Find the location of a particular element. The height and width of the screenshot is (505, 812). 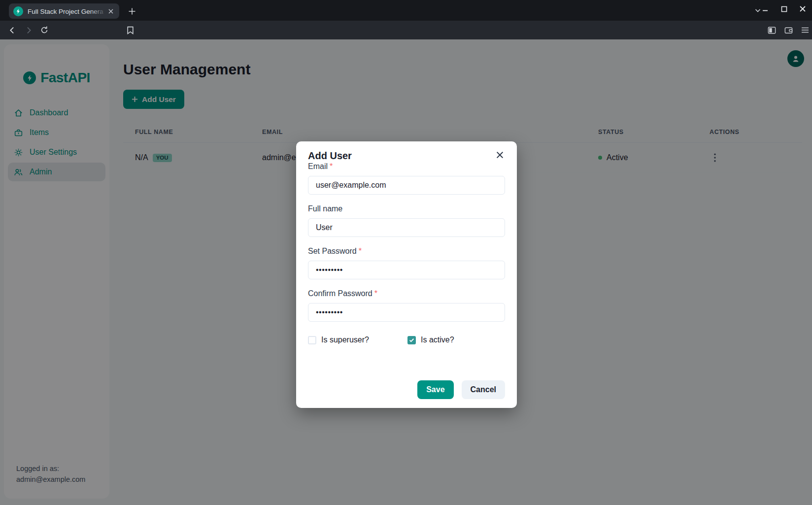

checkbox-checked-icon is located at coordinates (412, 340).